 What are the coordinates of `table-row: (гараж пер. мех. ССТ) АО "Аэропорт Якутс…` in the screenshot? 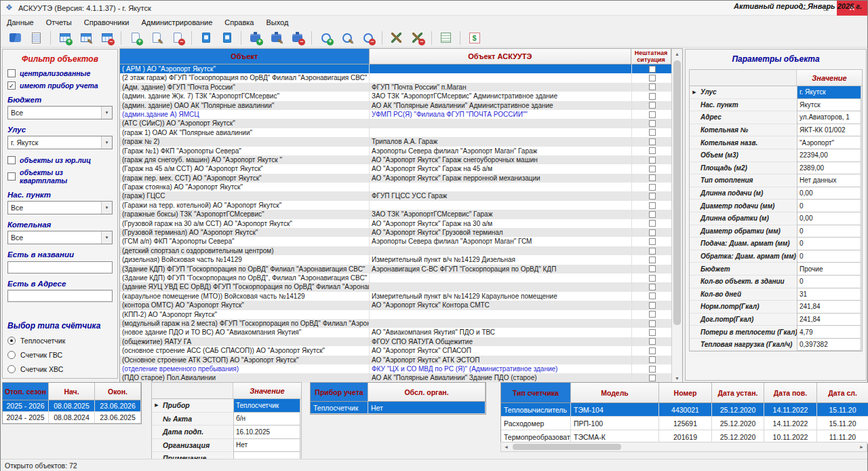 It's located at (396, 178).